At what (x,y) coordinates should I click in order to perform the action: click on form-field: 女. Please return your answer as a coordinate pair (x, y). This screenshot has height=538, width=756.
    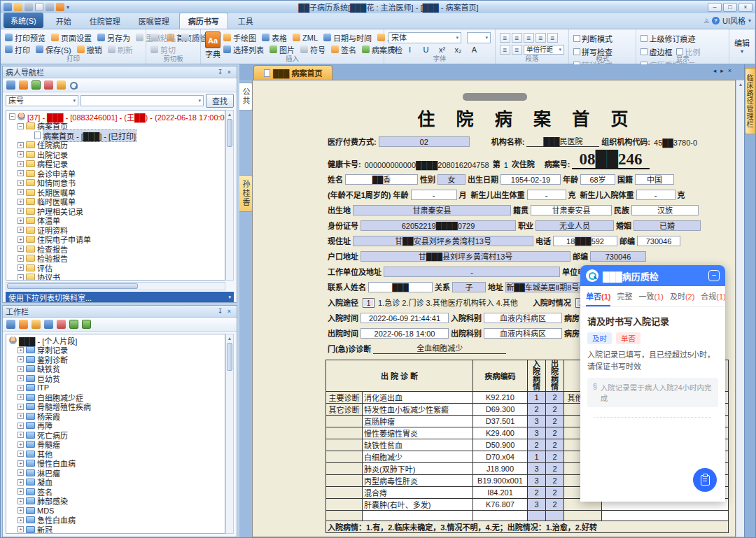
    Looking at the image, I should click on (451, 179).